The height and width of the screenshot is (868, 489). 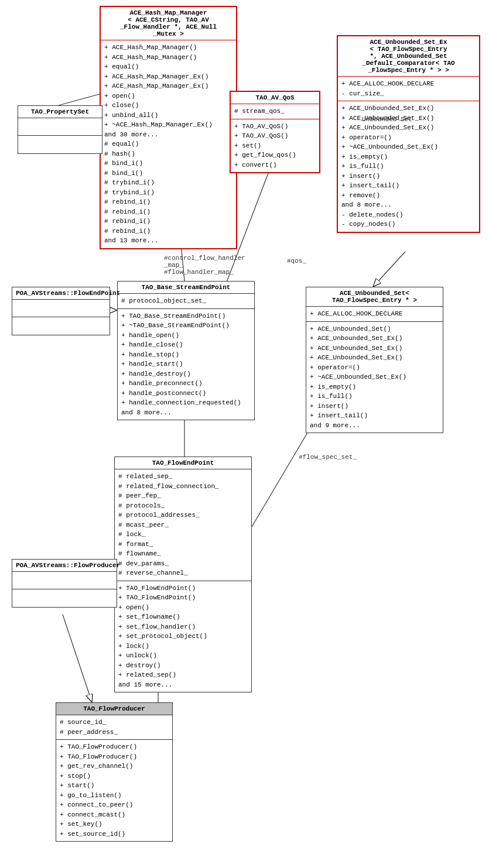 What do you see at coordinates (183, 627) in the screenshot?
I see `m5: + set_flow_handler()` at bounding box center [183, 627].